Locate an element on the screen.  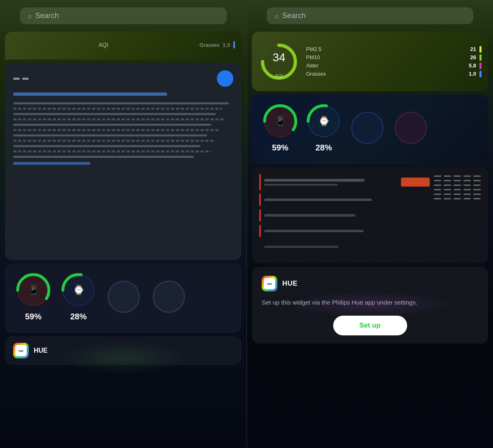
aqi-row-pm10: PM10 26 is located at coordinates (394, 58).